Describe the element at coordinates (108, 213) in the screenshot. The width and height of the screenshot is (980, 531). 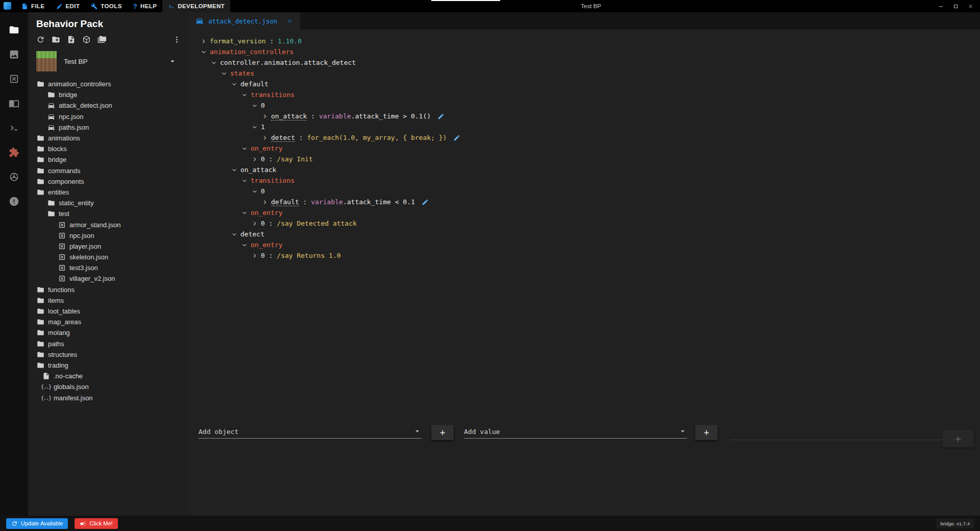
I see `tree-item-test: test` at that location.